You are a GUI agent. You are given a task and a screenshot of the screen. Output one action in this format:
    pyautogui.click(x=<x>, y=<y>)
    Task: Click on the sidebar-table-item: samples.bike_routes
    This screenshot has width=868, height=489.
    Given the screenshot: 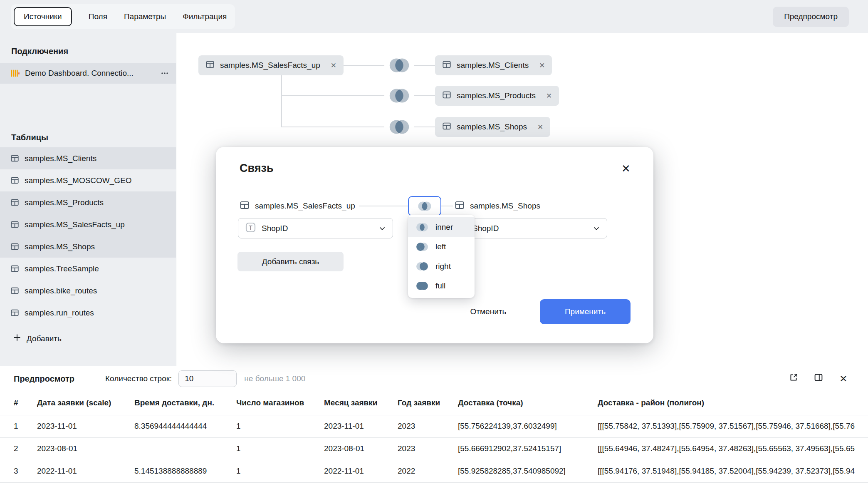 What is the action you would take?
    pyautogui.click(x=88, y=290)
    